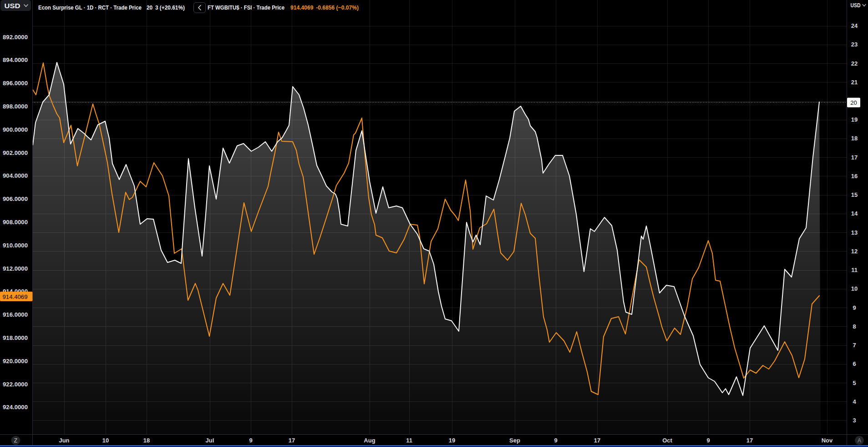 The width and height of the screenshot is (868, 447). What do you see at coordinates (667, 440) in the screenshot?
I see `svg-text: Oct` at bounding box center [667, 440].